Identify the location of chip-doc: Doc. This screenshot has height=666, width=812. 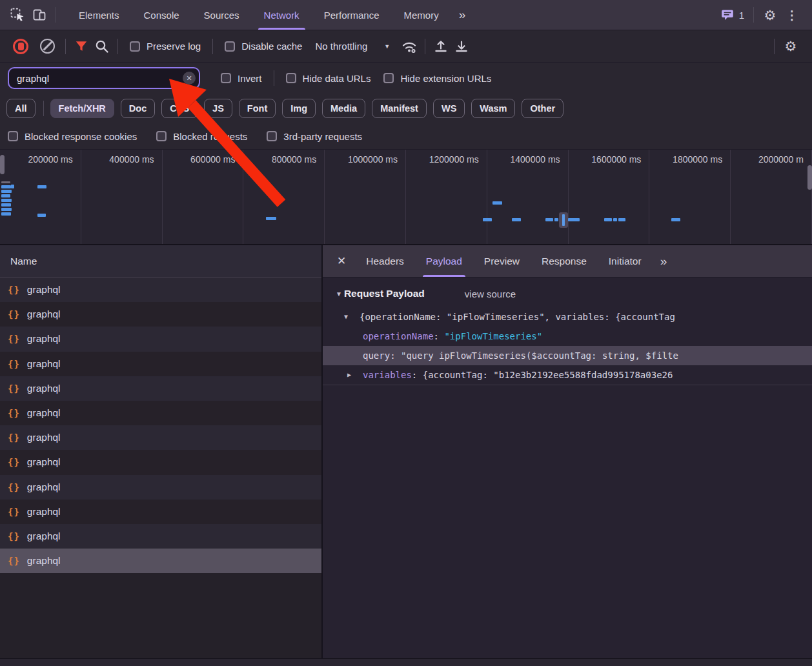
(138, 108).